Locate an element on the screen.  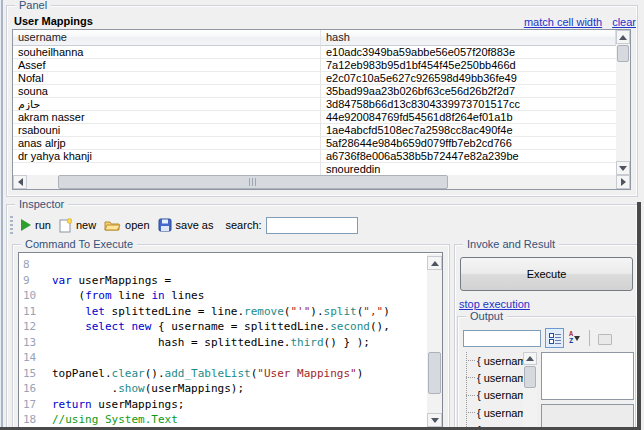
line-number: 9 is located at coordinates (36, 280).